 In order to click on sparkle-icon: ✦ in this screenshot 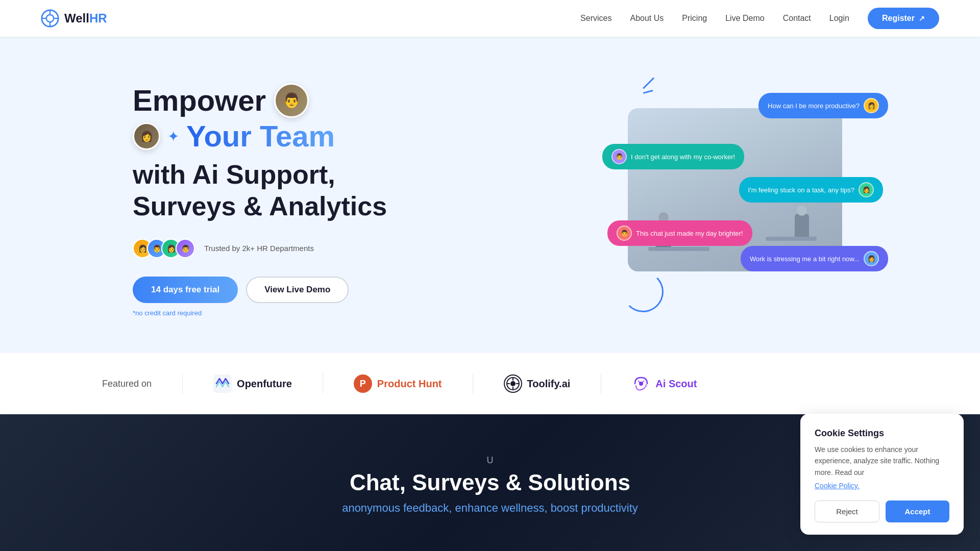, I will do `click(174, 137)`.